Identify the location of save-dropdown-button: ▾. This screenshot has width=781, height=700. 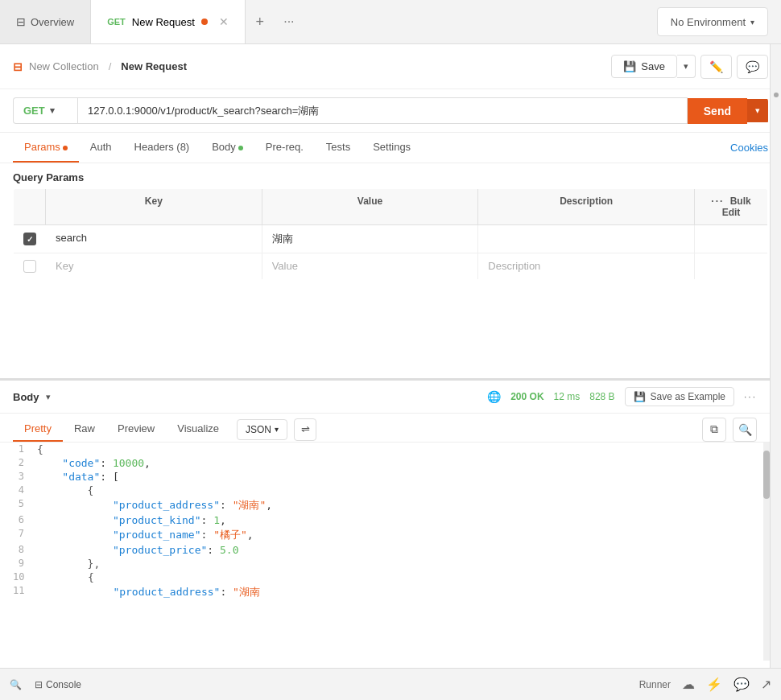
(686, 66).